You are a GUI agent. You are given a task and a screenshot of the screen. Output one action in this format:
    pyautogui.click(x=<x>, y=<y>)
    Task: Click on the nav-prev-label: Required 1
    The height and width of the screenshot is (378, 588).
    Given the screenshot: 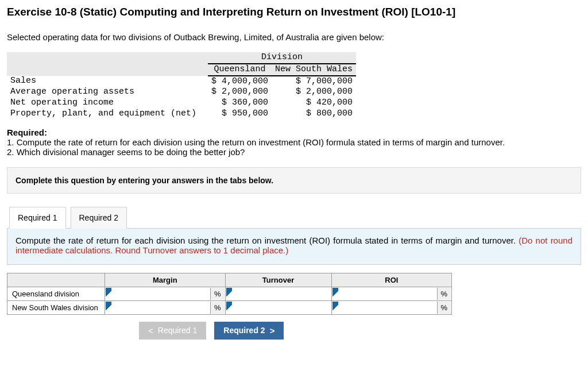 What is the action you would take?
    pyautogui.click(x=178, y=330)
    